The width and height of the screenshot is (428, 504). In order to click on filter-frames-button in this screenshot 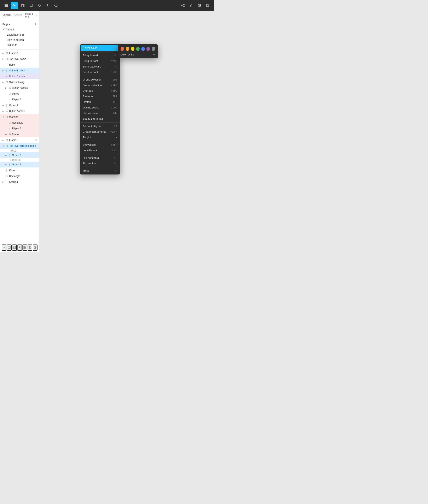, I will do `click(9, 248)`.